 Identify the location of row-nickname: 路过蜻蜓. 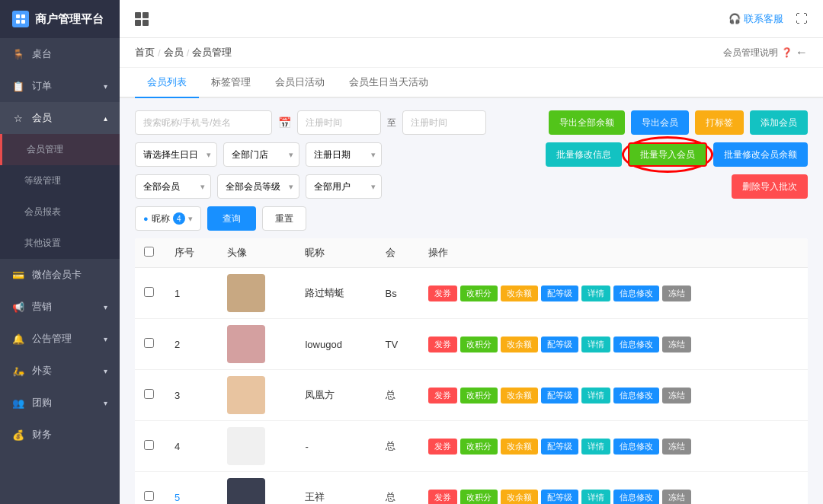
(335, 294).